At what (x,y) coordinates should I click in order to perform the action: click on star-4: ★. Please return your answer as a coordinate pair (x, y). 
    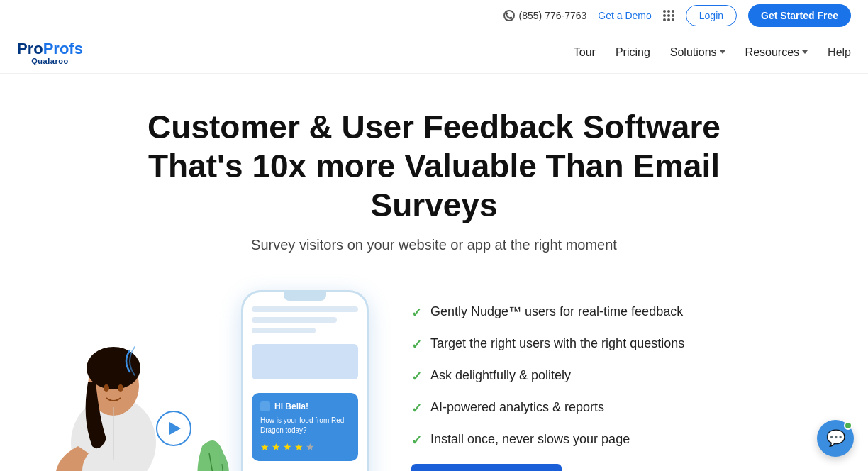
    Looking at the image, I should click on (299, 447).